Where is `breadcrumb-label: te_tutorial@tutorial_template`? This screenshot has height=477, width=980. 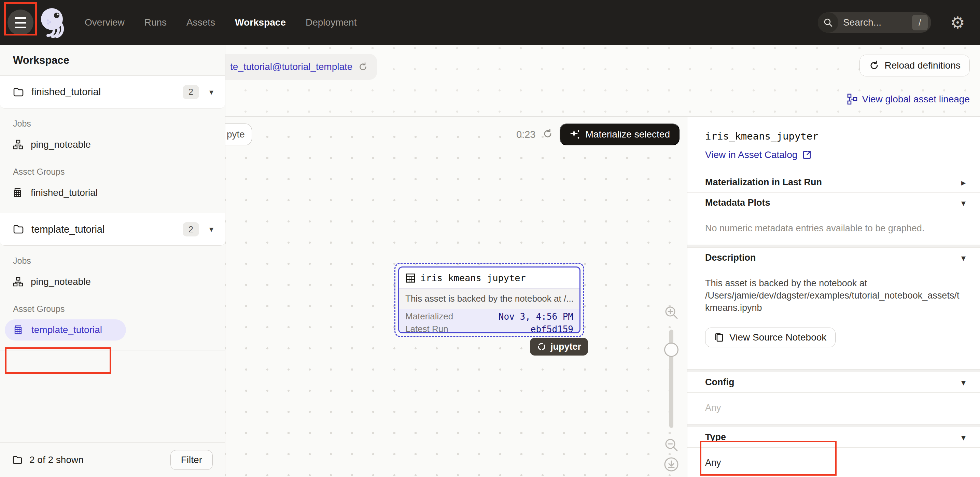 breadcrumb-label: te_tutorial@tutorial_template is located at coordinates (291, 67).